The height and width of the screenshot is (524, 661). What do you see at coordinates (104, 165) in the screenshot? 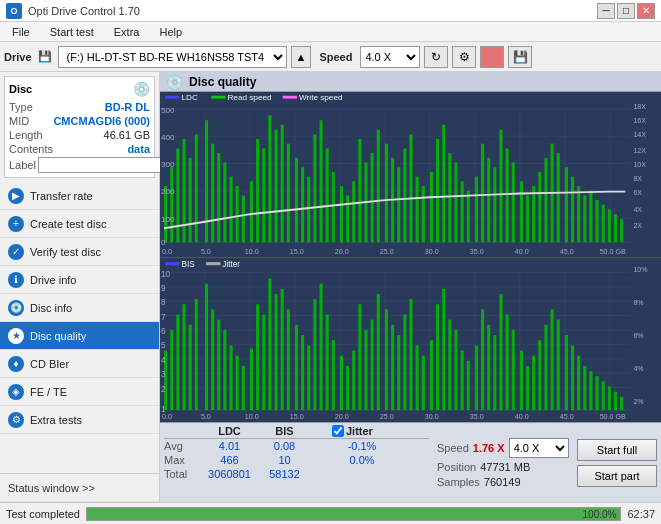
I see `disc-label-input` at bounding box center [104, 165].